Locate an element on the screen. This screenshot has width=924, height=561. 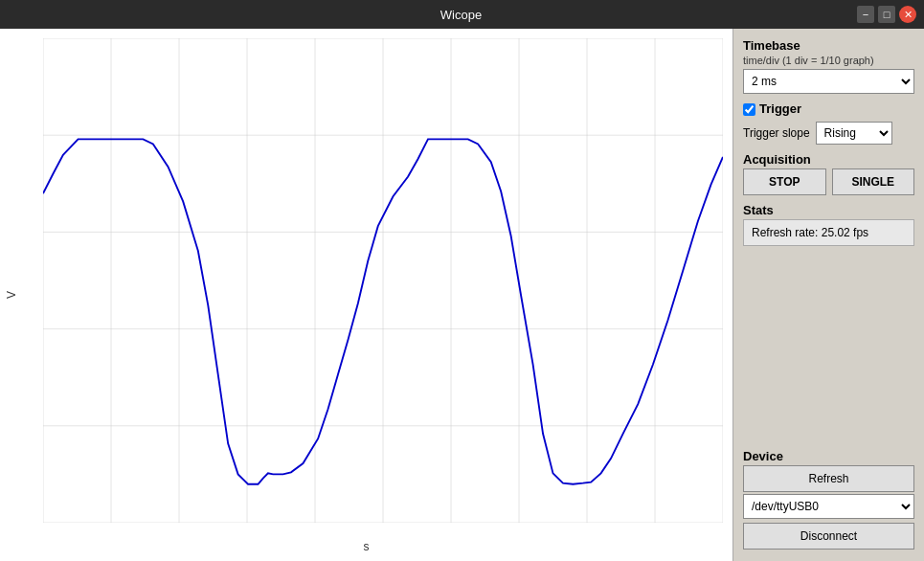
device-label: Device is located at coordinates (829, 456).